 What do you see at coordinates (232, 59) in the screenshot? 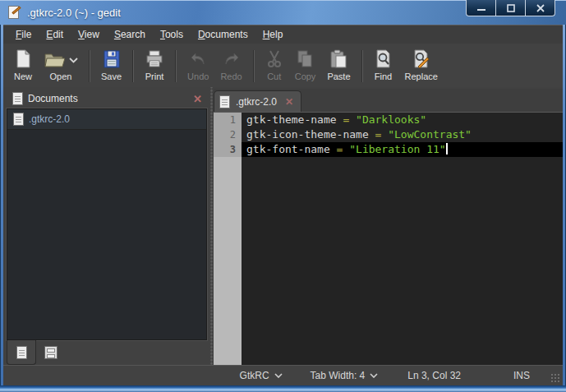
I see `redo-icon` at bounding box center [232, 59].